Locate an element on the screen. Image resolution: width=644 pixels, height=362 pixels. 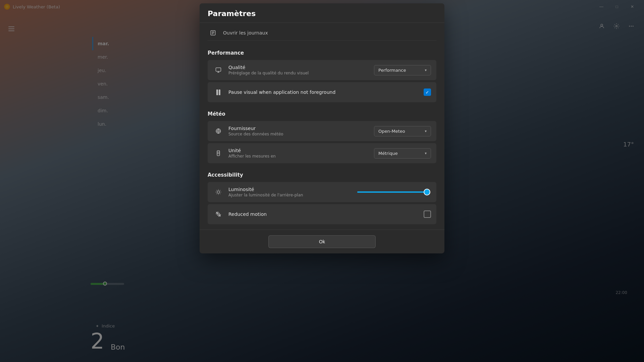
prev-section-row: Ouvrir les journaux is located at coordinates (322, 32).